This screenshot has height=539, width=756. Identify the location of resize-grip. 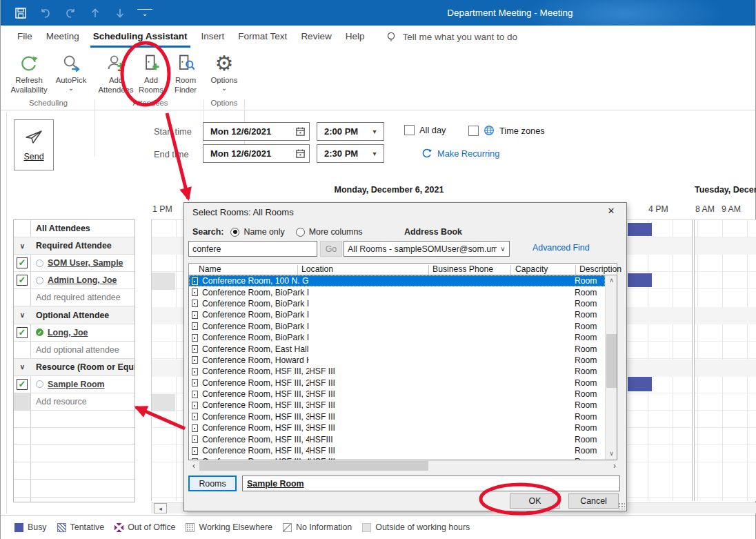
(621, 506).